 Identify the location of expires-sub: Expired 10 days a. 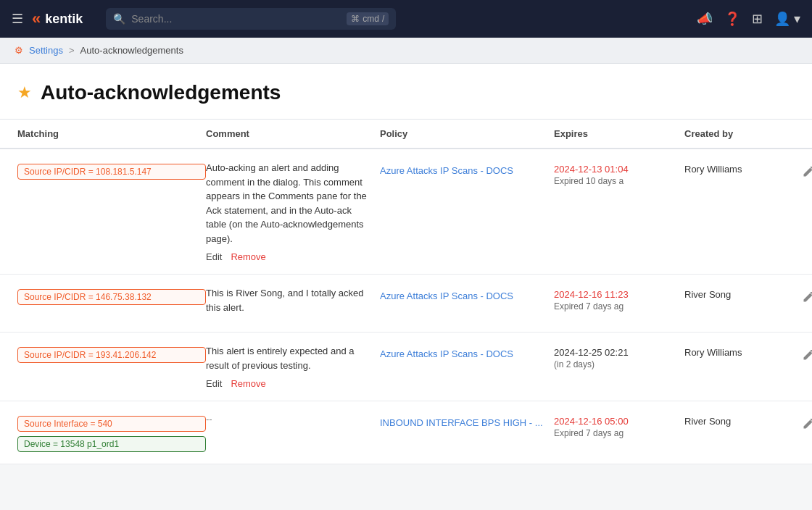
(619, 181).